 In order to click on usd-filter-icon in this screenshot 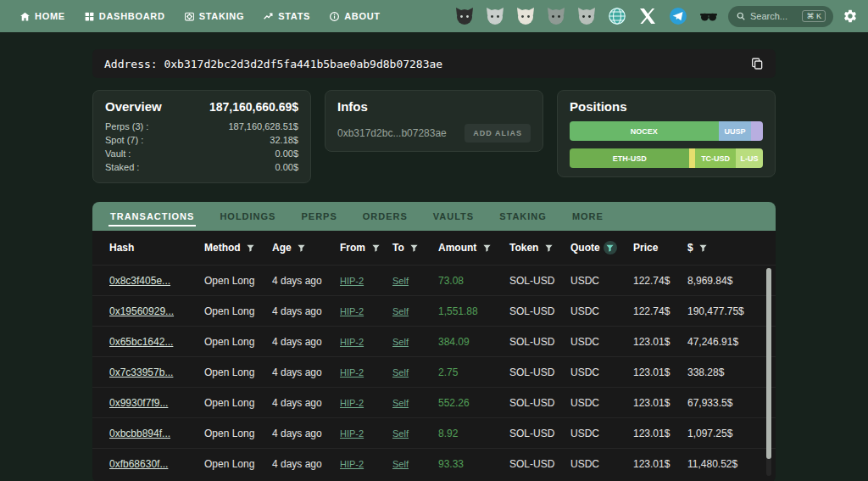, I will do `click(704, 248)`.